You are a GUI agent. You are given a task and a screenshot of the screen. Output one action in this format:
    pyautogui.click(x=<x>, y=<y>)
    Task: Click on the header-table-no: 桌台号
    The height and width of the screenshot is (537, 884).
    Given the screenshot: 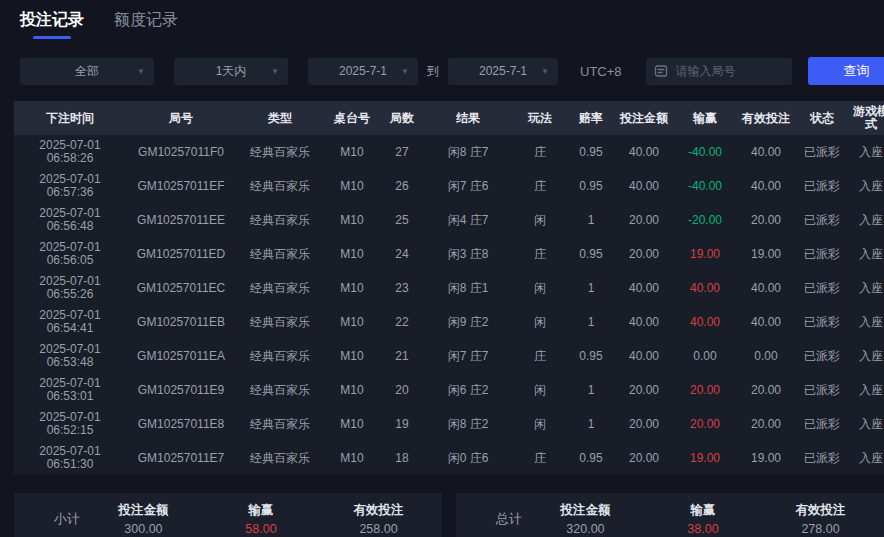 What is the action you would take?
    pyautogui.click(x=352, y=118)
    